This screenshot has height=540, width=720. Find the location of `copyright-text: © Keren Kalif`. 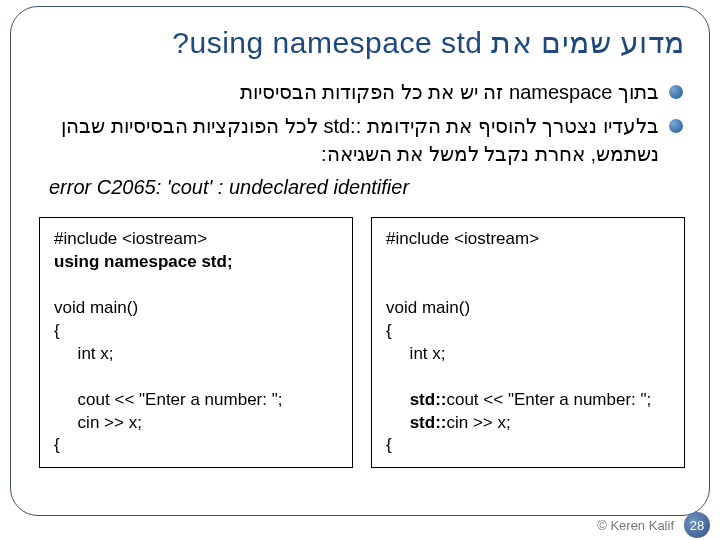

copyright-text: © Keren Kalif is located at coordinates (636, 526).